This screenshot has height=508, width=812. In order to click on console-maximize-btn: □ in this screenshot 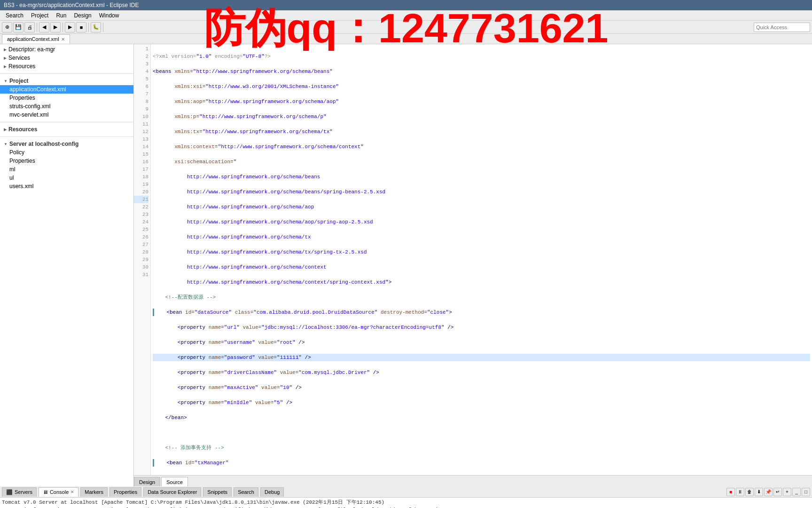, I will do `click(806, 492)`.